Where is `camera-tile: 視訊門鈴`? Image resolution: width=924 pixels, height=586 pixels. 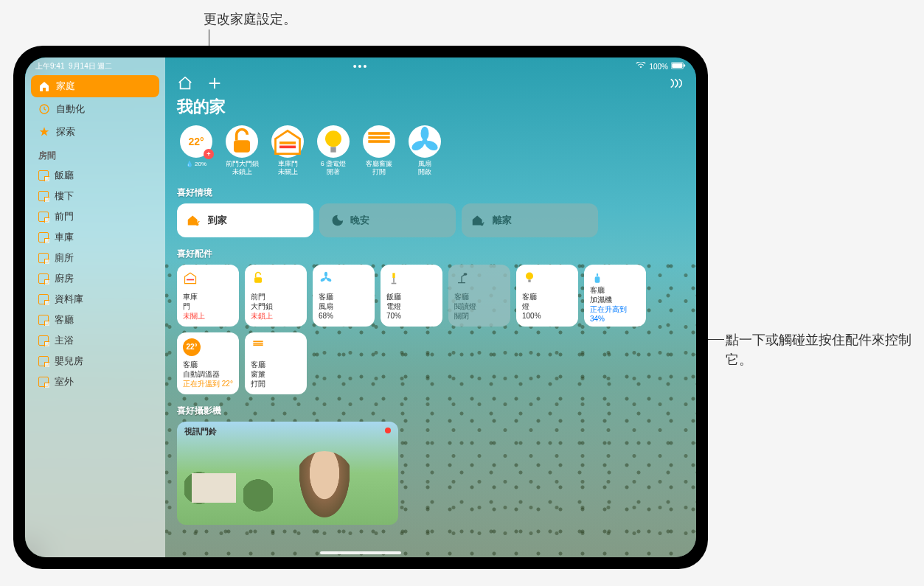
camera-tile: 視訊門鈴 is located at coordinates (288, 473).